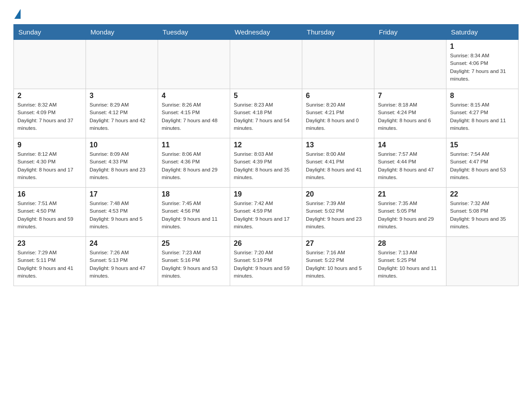  Describe the element at coordinates (339, 114) in the screenshot. I see `calendar-cell: 6Sunrise: 8:20 AMSunset: 4:21 PMDaylight…` at that location.